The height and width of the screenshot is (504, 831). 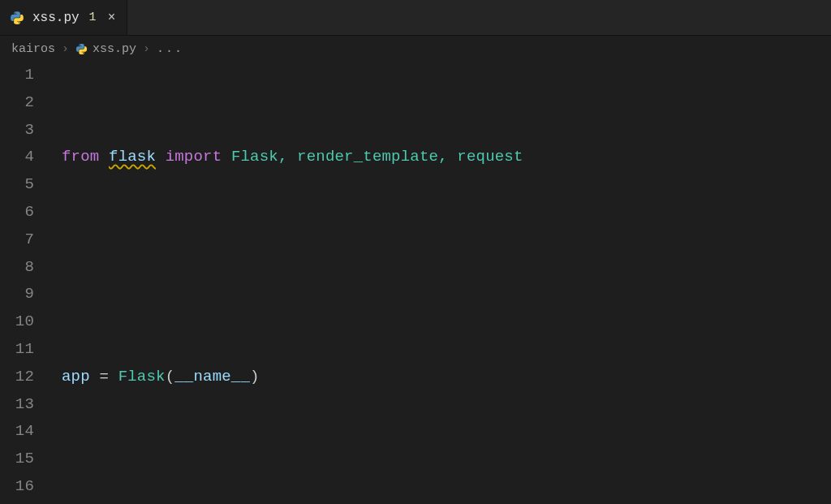 What do you see at coordinates (104, 377) in the screenshot?
I see `token-op: =` at bounding box center [104, 377].